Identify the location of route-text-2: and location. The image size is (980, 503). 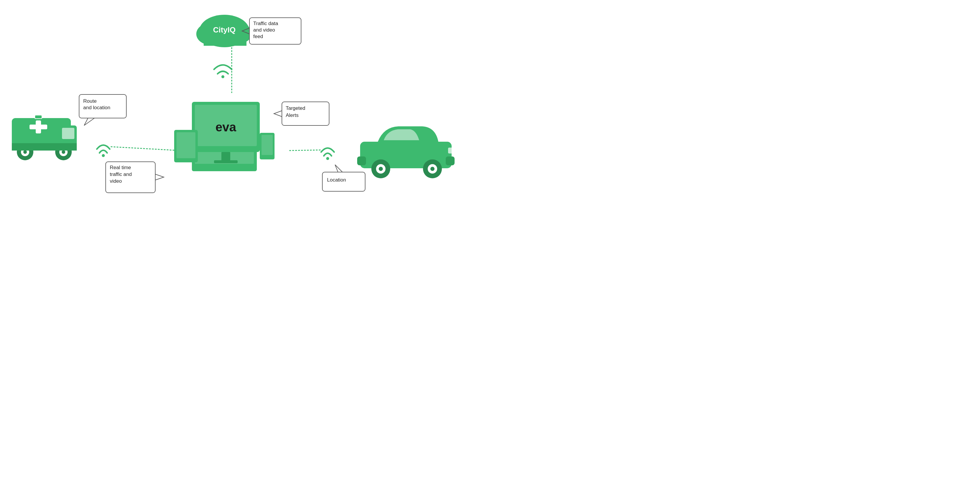
(97, 107).